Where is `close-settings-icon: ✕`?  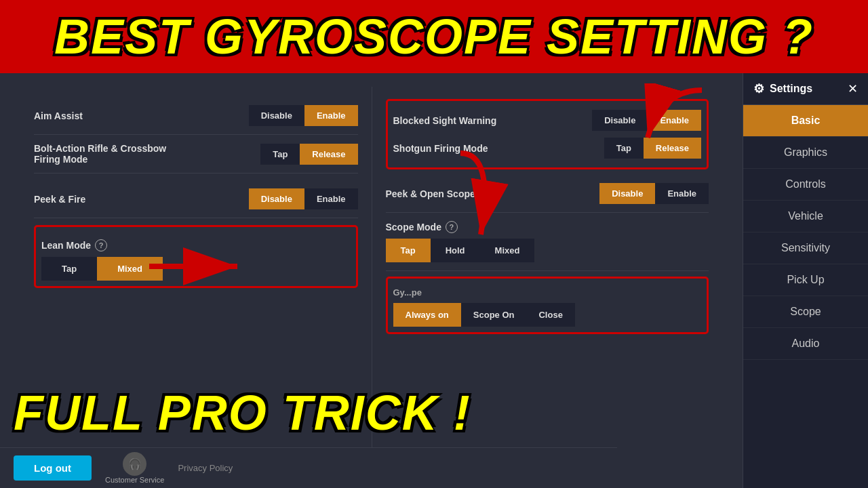
close-settings-icon: ✕ is located at coordinates (853, 89).